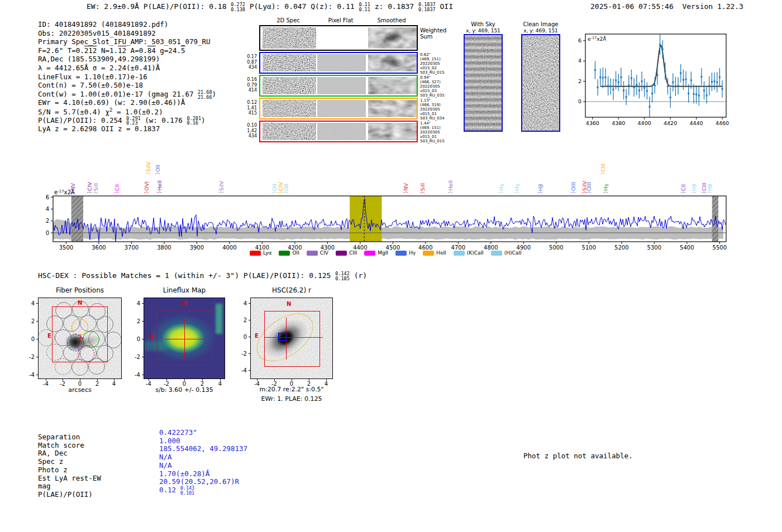  I want to click on overbar-segment: 212, so click(90, 50).